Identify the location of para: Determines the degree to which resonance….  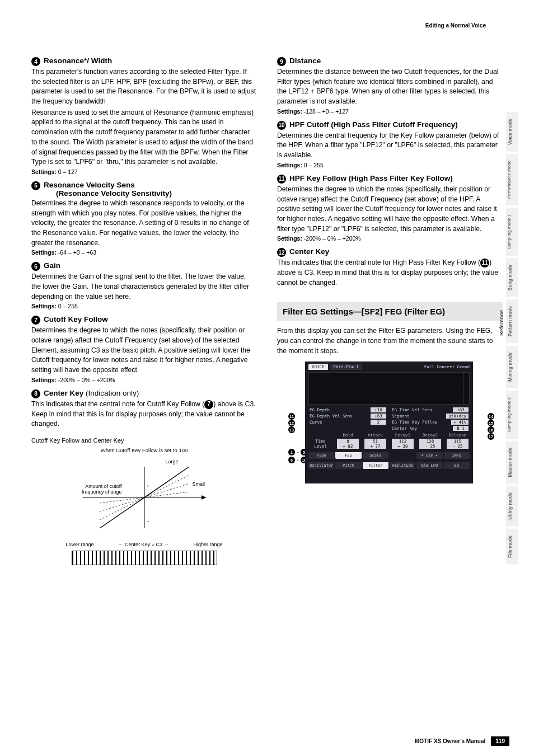
(144, 223).